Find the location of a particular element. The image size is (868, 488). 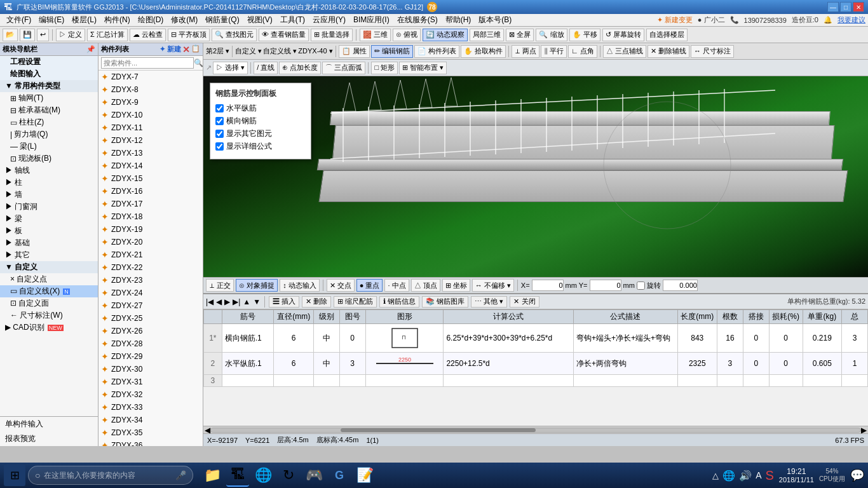

y-input is located at coordinates (606, 285).